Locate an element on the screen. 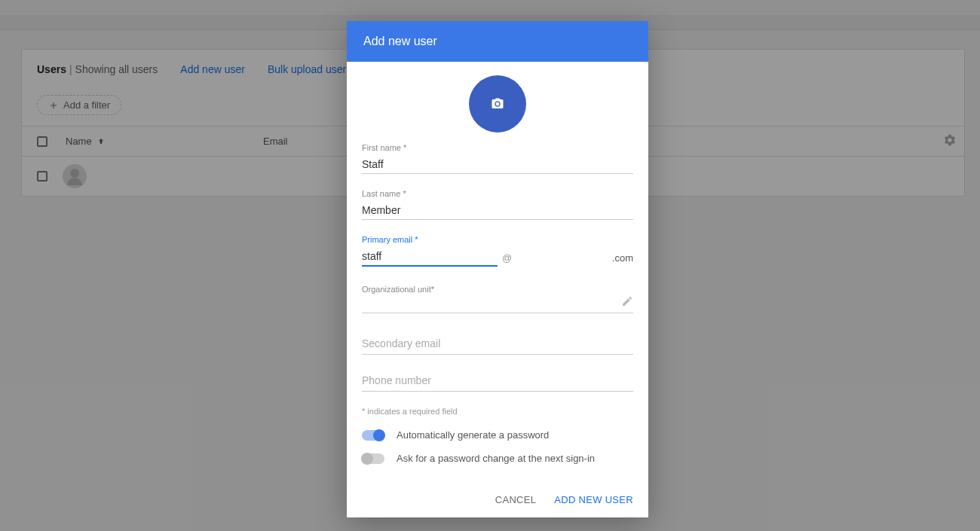  ask-change-label: Ask for a password change at the next si… is located at coordinates (496, 458).